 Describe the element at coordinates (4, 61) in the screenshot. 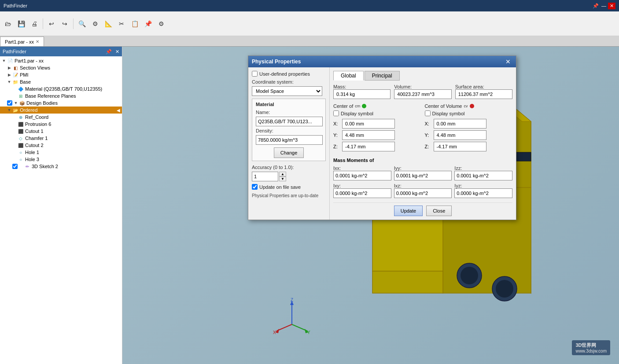

I see `expand-arrow-part1: ▼` at that location.